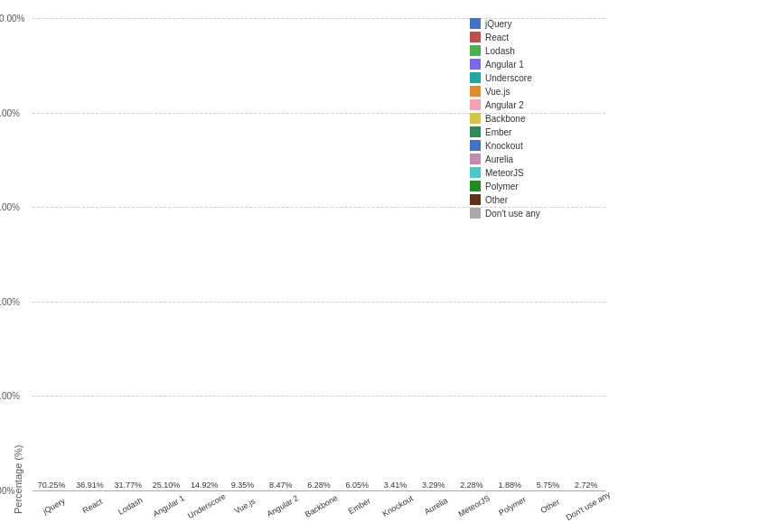  Describe the element at coordinates (538, 186) in the screenshot. I see `legend-item: Polymer` at that location.